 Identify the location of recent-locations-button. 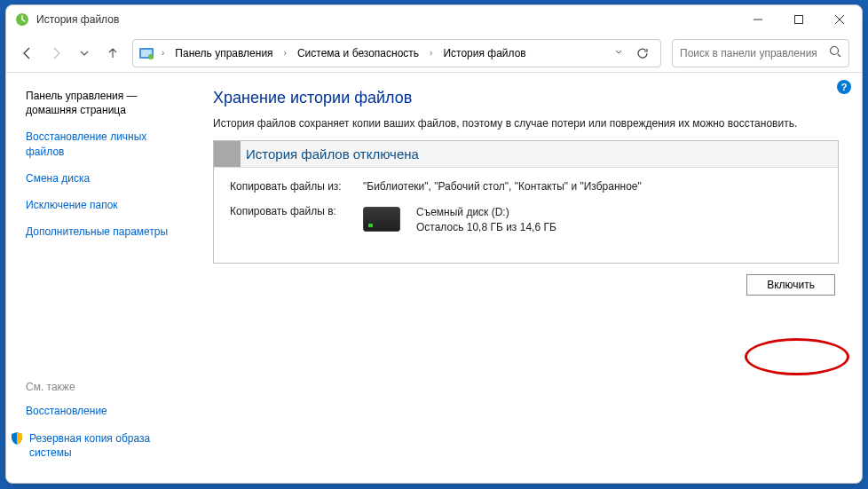
(84, 53).